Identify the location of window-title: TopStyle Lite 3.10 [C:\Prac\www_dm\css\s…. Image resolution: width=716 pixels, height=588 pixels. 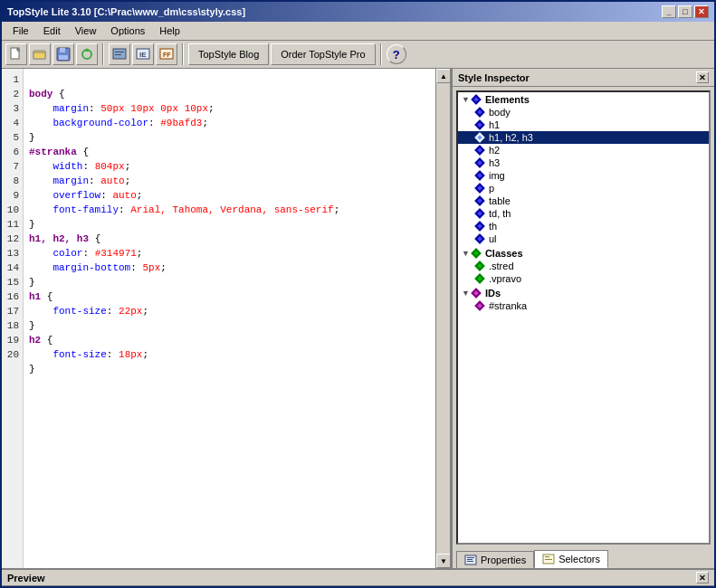
(127, 12).